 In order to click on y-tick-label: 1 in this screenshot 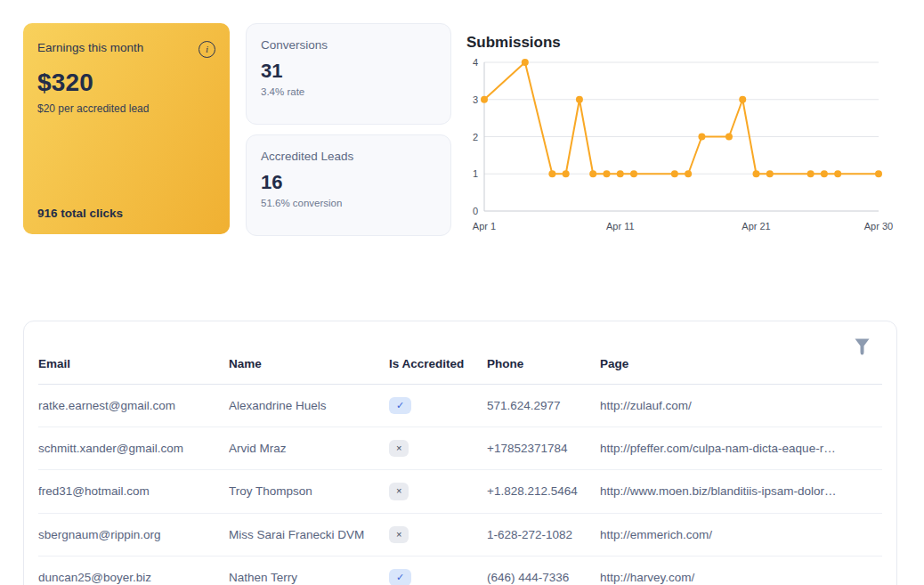, I will do `click(475, 174)`.